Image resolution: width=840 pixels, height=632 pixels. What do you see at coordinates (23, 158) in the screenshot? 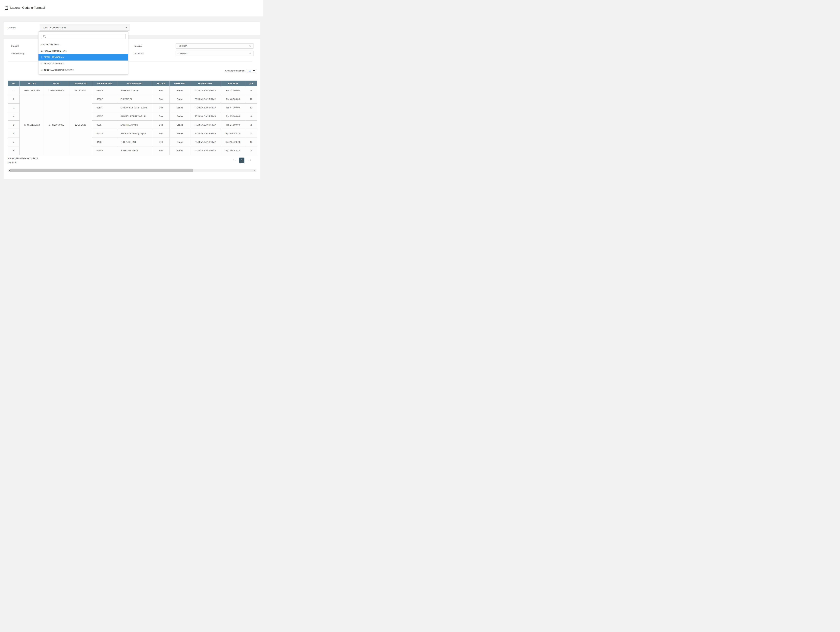
I see `page-info-line1: Menampilkan Halaman 1 dari 1` at bounding box center [23, 158].